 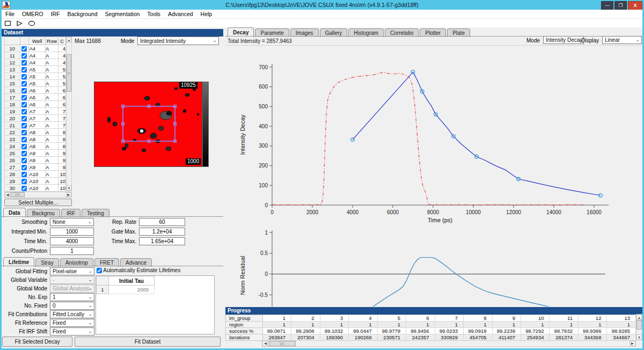 I want to click on dataset-vscrollbar: ▲ ≡ ▼, so click(x=69, y=114).